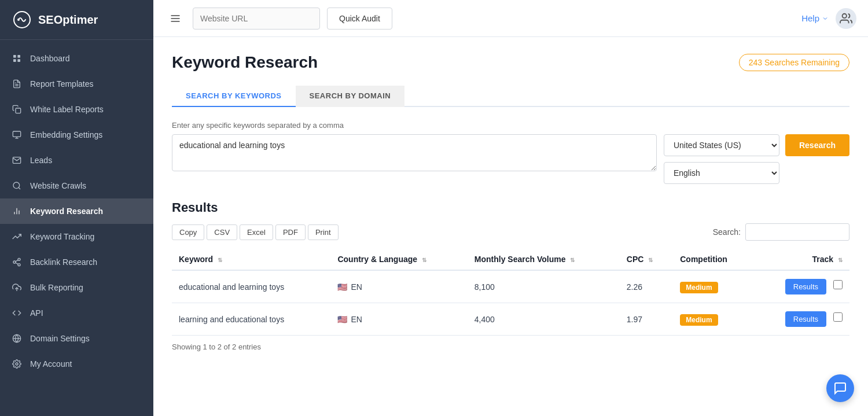 This screenshot has width=868, height=416. What do you see at coordinates (17, 84) in the screenshot?
I see `file-edit-icon` at bounding box center [17, 84].